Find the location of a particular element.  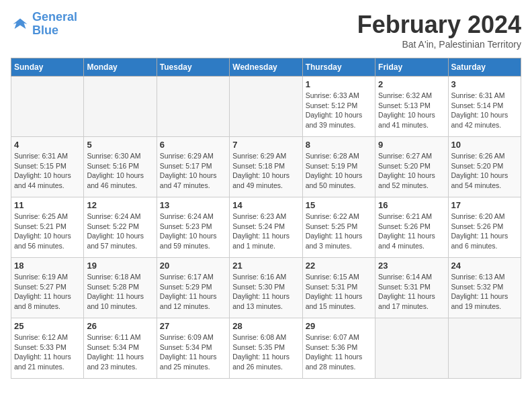

day-info: Sunrise: 6:24 AM Sunset: 5:23 PM Dayligh… is located at coordinates (193, 231).